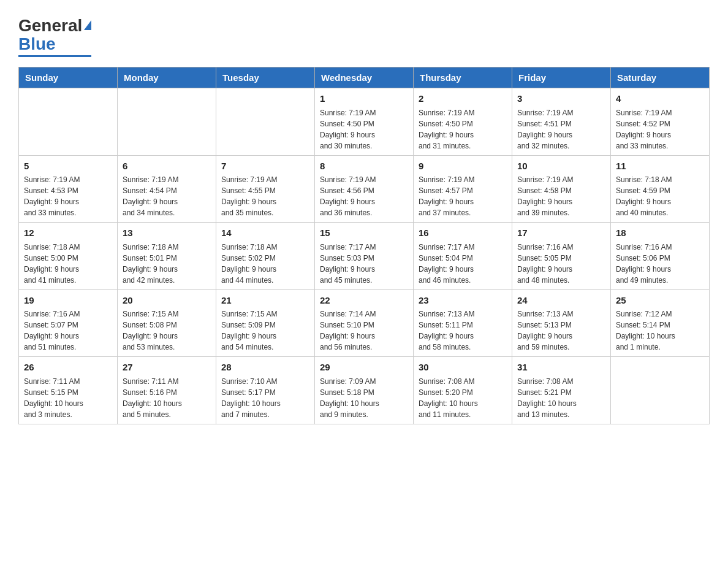 This screenshot has width=728, height=563. I want to click on header-day-monday: Monday, so click(167, 78).